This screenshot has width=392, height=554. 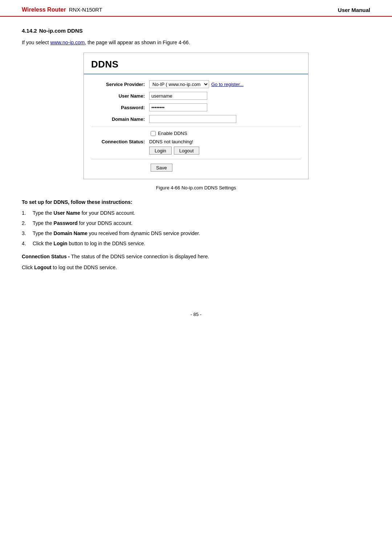 I want to click on password-field, so click(x=225, y=107).